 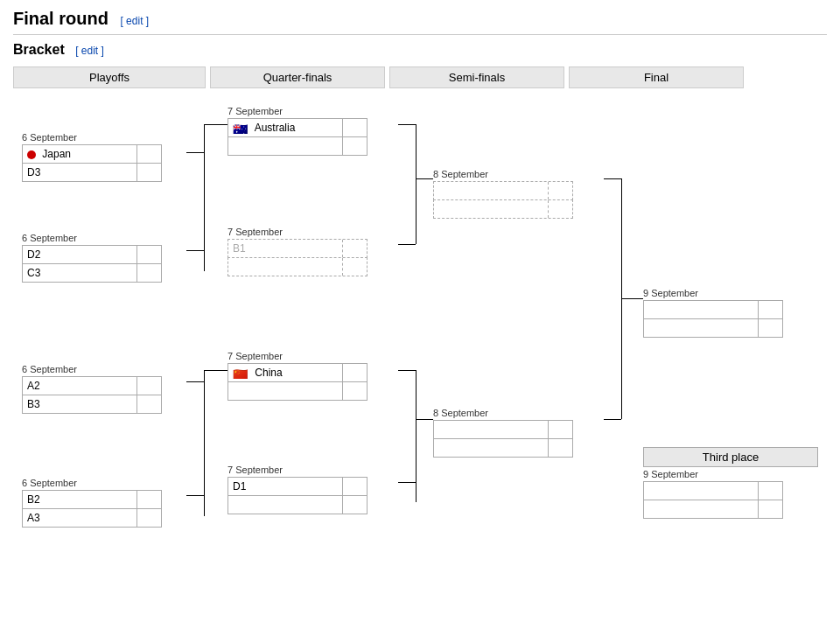 I want to click on sf2-score2, so click(x=560, y=448).